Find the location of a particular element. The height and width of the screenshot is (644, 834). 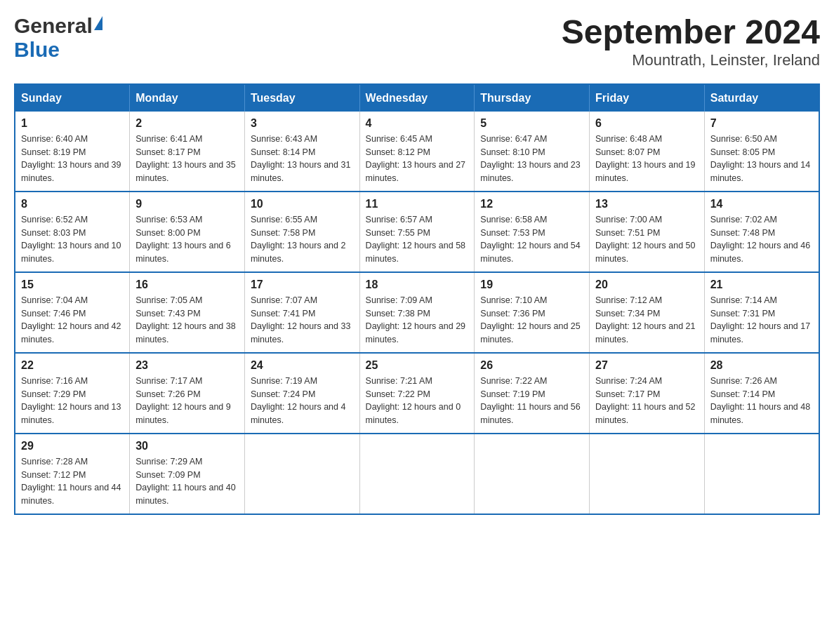

page-header: General Blue September 2024 Mountrath, L… is located at coordinates (417, 42).